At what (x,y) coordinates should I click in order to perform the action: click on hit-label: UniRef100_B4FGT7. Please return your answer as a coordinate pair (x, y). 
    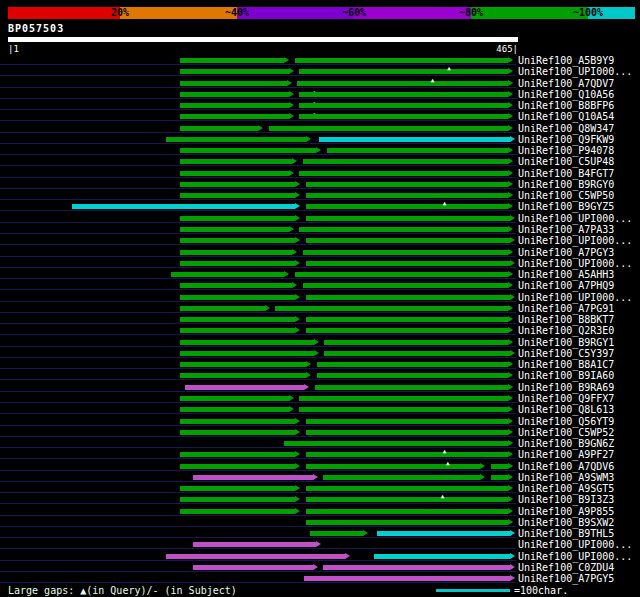
    Looking at the image, I should click on (566, 174).